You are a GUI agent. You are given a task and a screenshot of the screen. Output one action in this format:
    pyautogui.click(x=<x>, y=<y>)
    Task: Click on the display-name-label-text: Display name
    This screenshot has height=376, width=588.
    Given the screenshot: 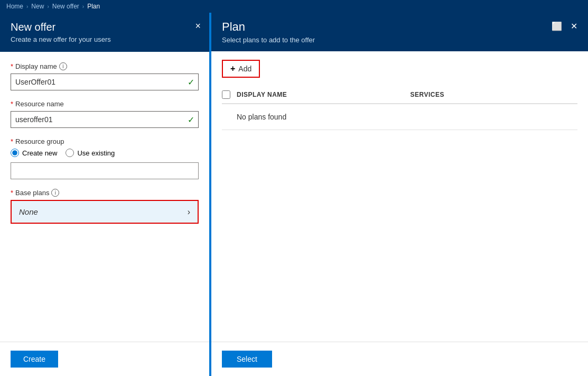 What is the action you would take?
    pyautogui.click(x=36, y=67)
    